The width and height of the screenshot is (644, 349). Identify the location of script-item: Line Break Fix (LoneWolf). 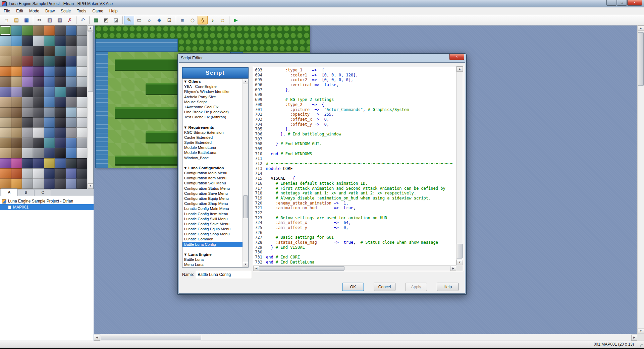
(213, 112).